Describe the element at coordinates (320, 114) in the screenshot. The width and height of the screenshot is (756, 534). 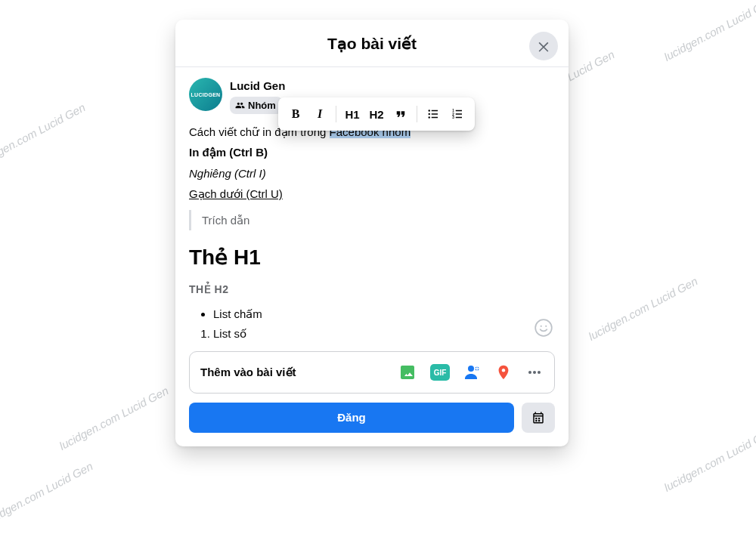
I see `format-italic-button: I` at that location.